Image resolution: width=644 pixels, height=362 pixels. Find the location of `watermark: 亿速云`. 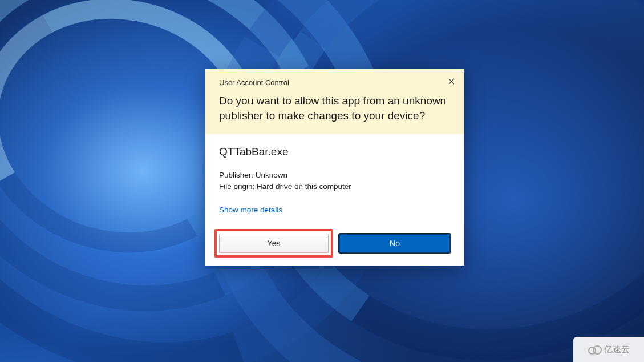

watermark: 亿速云 is located at coordinates (609, 349).